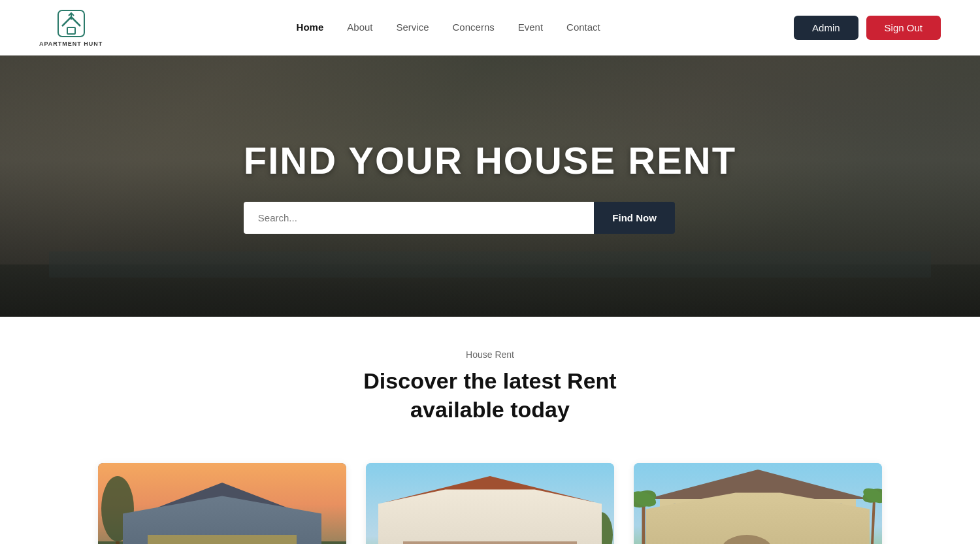  What do you see at coordinates (459, 218) in the screenshot?
I see `hero-search-bar: Find Now` at bounding box center [459, 218].